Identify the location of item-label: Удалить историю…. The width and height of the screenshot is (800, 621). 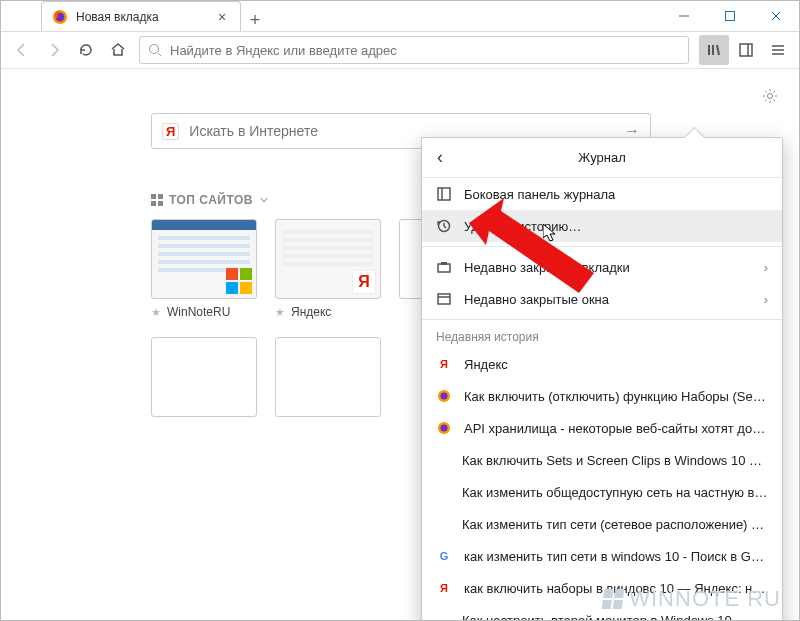
(616, 226).